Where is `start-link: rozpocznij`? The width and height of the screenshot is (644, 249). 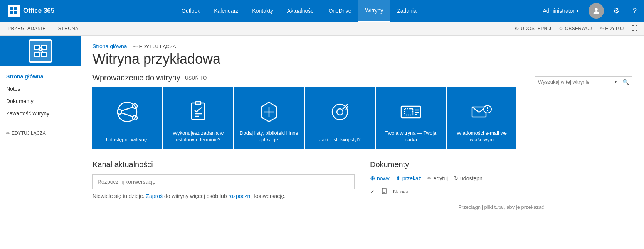
start-link: rozpocznij is located at coordinates (240, 196).